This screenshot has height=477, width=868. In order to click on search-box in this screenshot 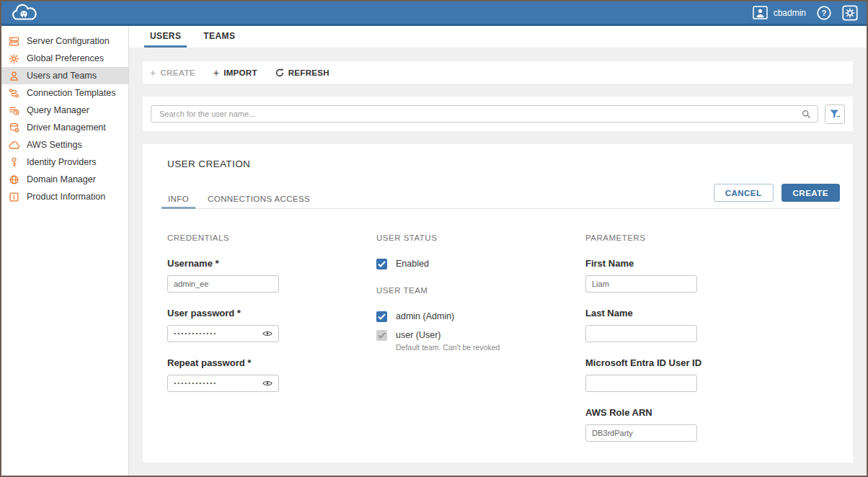, I will do `click(484, 114)`.